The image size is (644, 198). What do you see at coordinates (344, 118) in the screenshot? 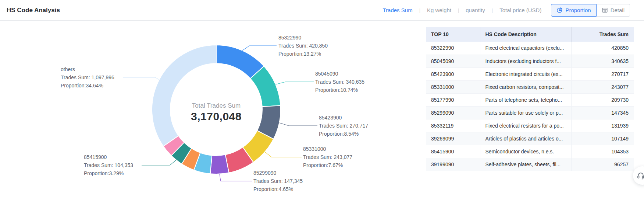
I see `callout-code: 85423900` at bounding box center [344, 118].